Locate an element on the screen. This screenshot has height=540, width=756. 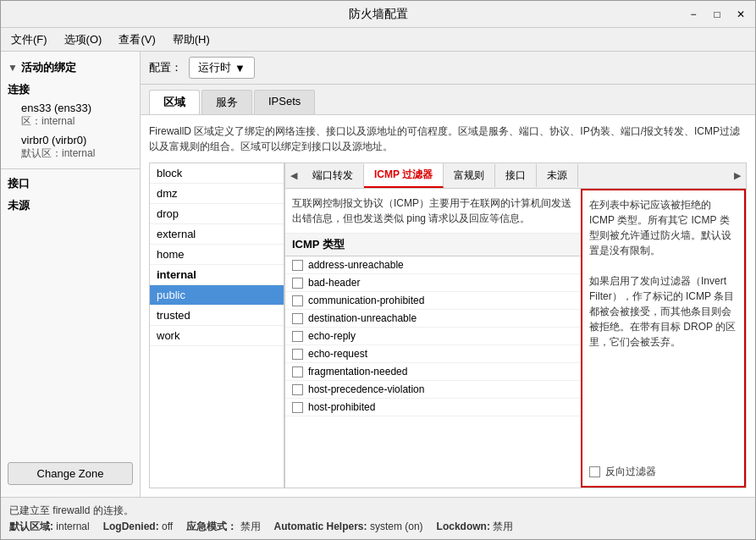
status-helpers: Automatic Helpers: system (on) is located at coordinates (349, 526).